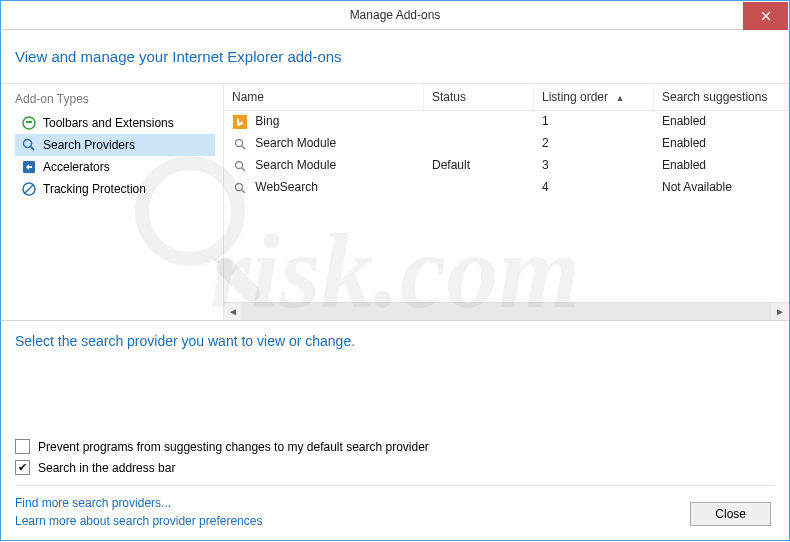  I want to click on header-section: View and manage your Internet Explorer a…, so click(395, 57).